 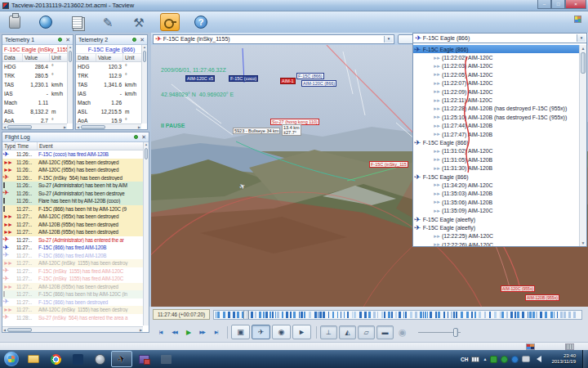 I want to click on log-row: ✈11:26:..Su-27 (Administrator) has been …, so click(x=75, y=194).